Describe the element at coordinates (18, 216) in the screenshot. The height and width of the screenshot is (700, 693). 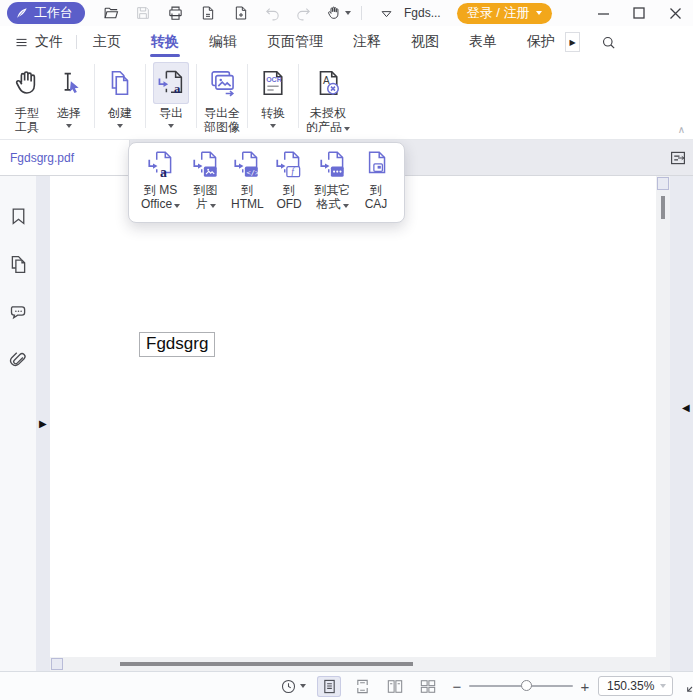
I see `bookmarks-panel-button` at that location.